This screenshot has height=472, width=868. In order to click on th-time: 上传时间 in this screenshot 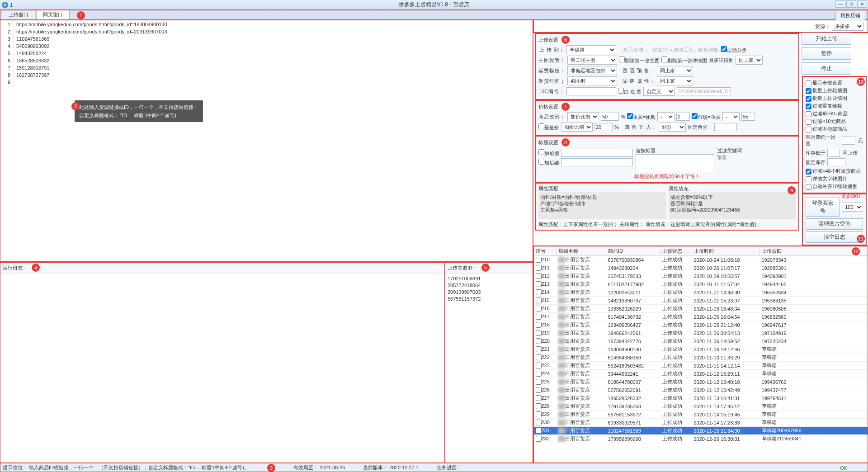, I will do `click(726, 251)`.